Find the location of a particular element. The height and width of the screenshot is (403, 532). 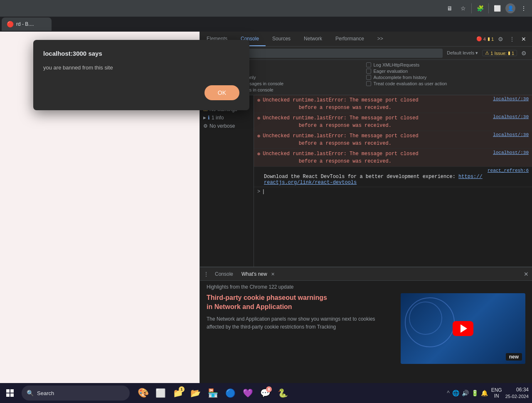

youtube-play-button is located at coordinates (463, 329).